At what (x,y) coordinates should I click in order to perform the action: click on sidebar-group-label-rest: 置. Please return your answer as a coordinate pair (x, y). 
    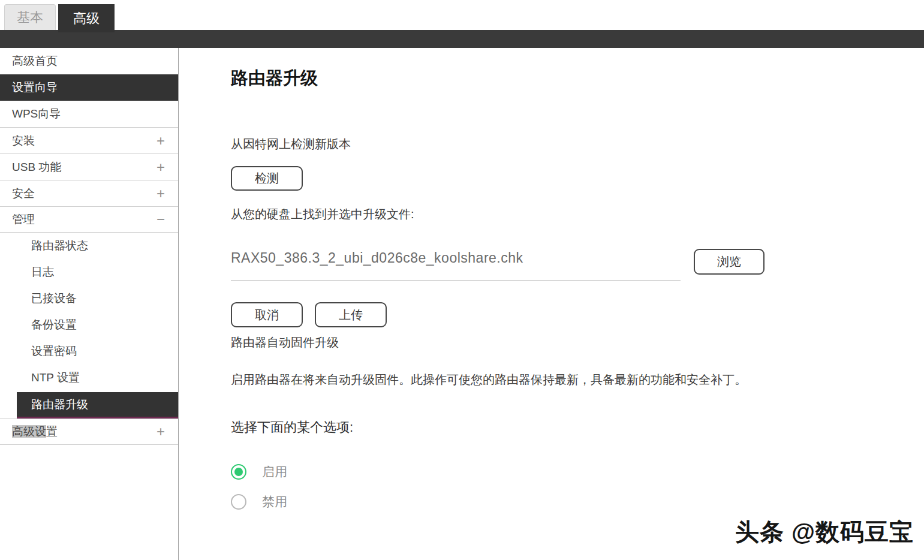
    Looking at the image, I should click on (52, 432).